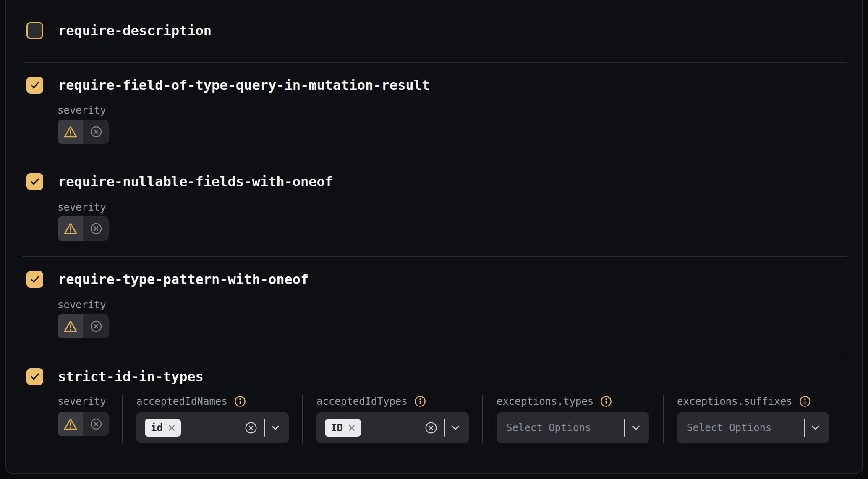 This screenshot has width=868, height=479. I want to click on exceptions-types-option: exceptions.types Select Options, so click(573, 419).